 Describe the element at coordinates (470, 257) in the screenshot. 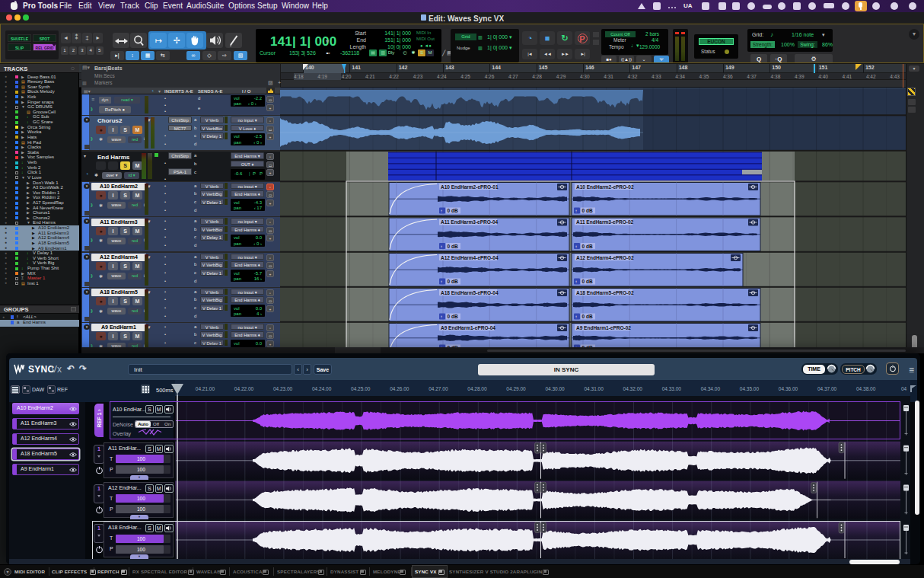

I see `svg-text: A12 EndHarm4-ePRO-04` at that location.